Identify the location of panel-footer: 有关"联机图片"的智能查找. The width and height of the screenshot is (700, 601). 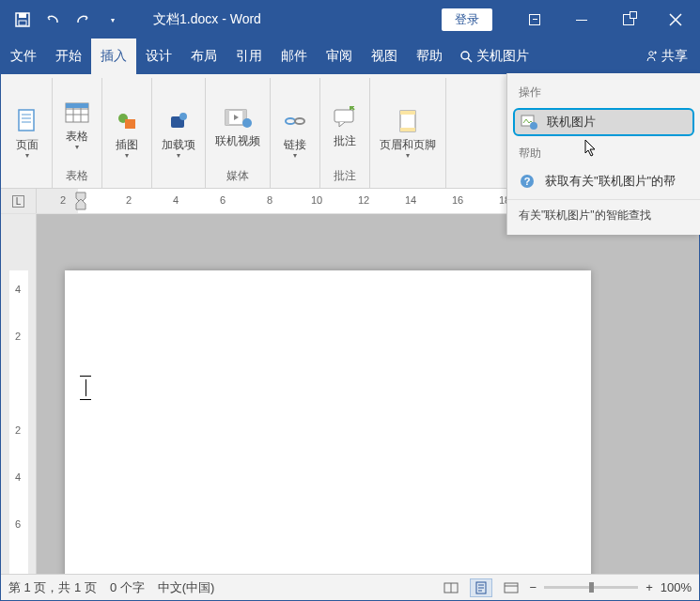
(603, 213).